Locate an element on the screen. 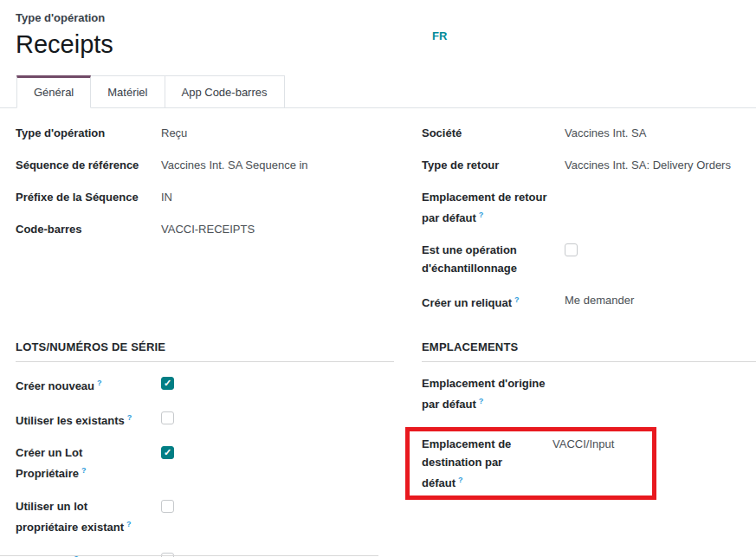  field-default-return-location: Emplacement de retour par défaut? is located at coordinates (589, 208).